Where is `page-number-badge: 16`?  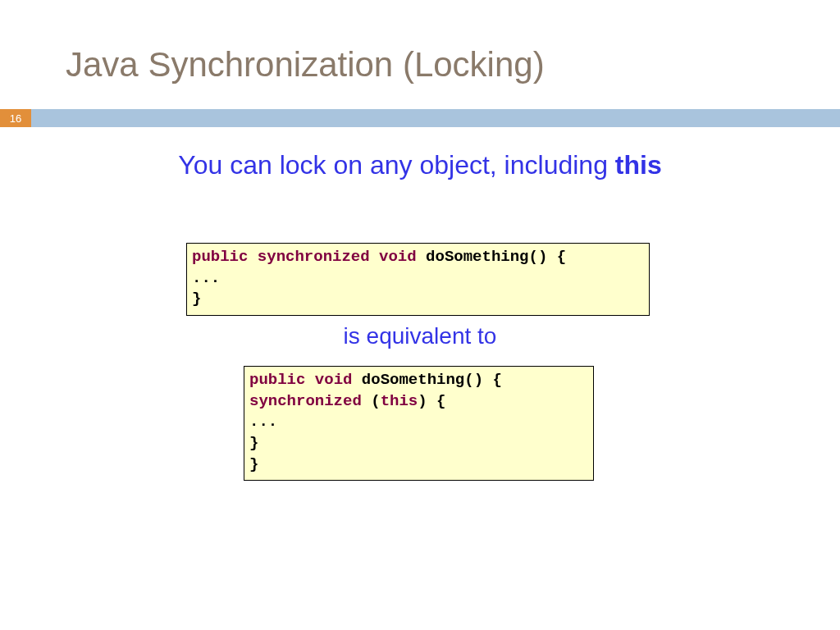
page-number-badge: 16 is located at coordinates (16, 118).